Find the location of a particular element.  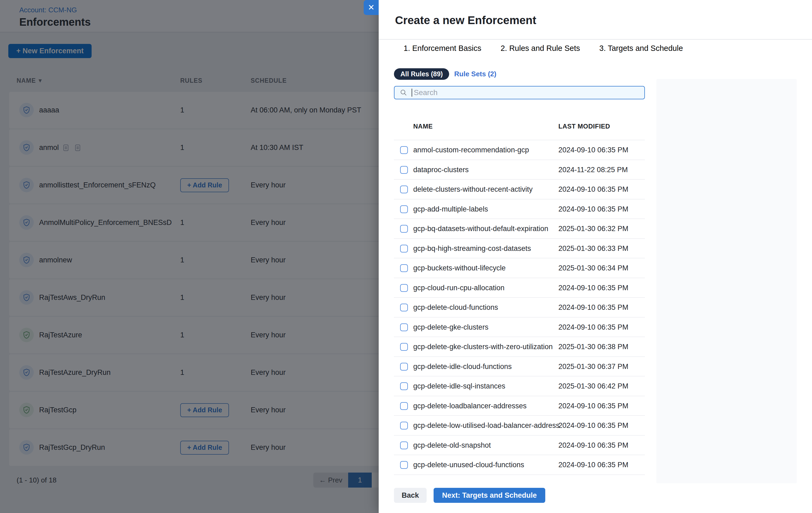

wizard-tab-label: 3. Targets and Schedule is located at coordinates (641, 48).